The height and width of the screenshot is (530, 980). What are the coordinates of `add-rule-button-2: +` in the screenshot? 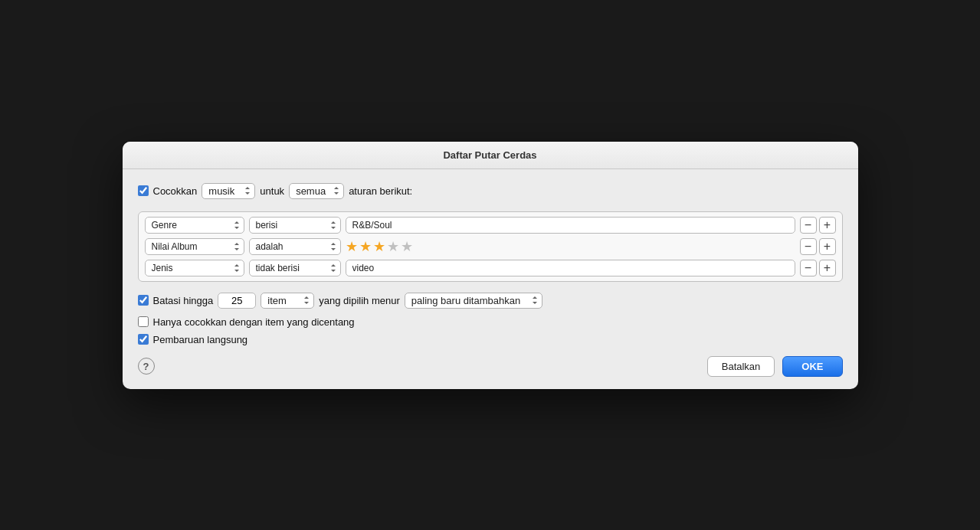 It's located at (828, 247).